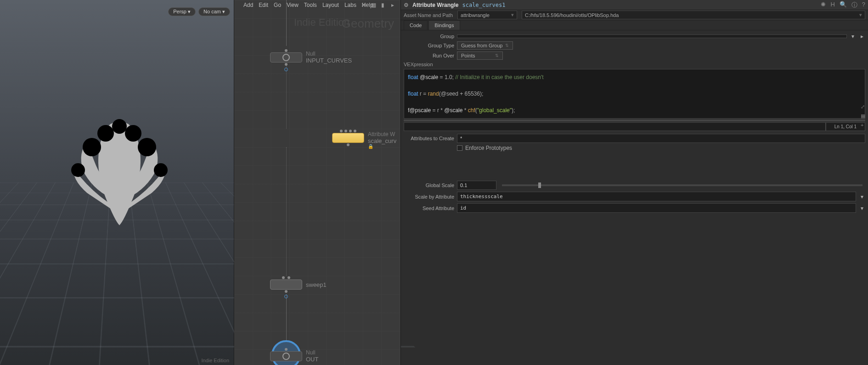  I want to click on menu-add: Add, so click(248, 5).